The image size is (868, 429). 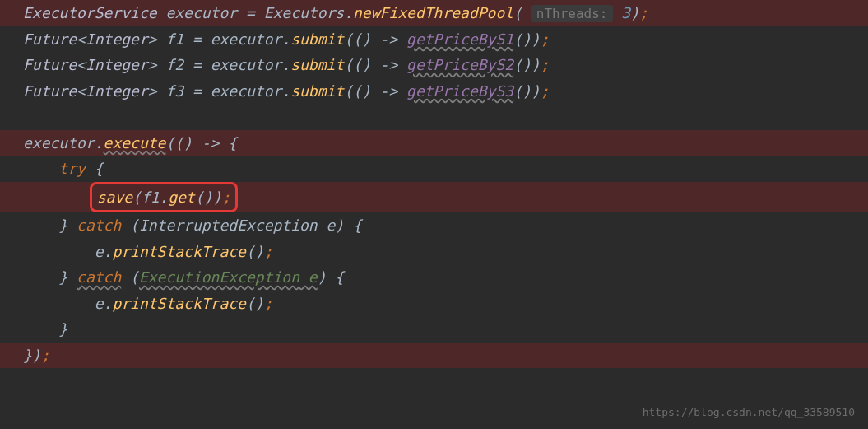 I want to click on code-line-14: });, so click(x=434, y=356).